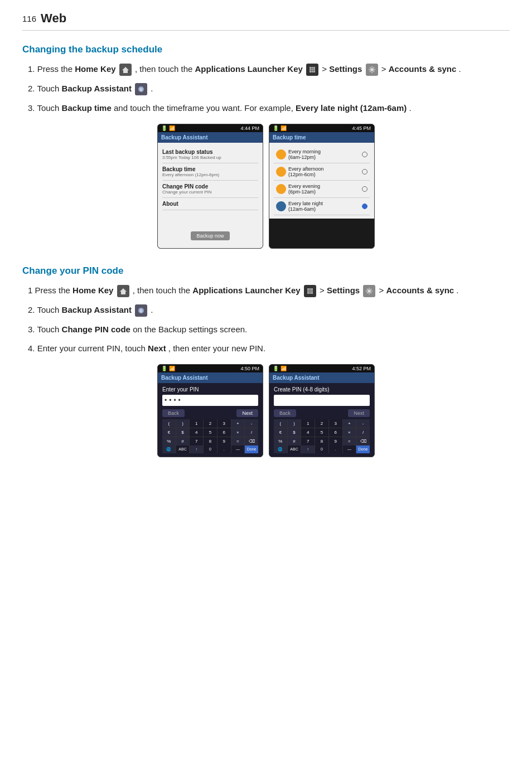  Describe the element at coordinates (322, 181) in the screenshot. I see `phone-content-2: Every morning(6am-12pm) Every afternoon(…` at that location.